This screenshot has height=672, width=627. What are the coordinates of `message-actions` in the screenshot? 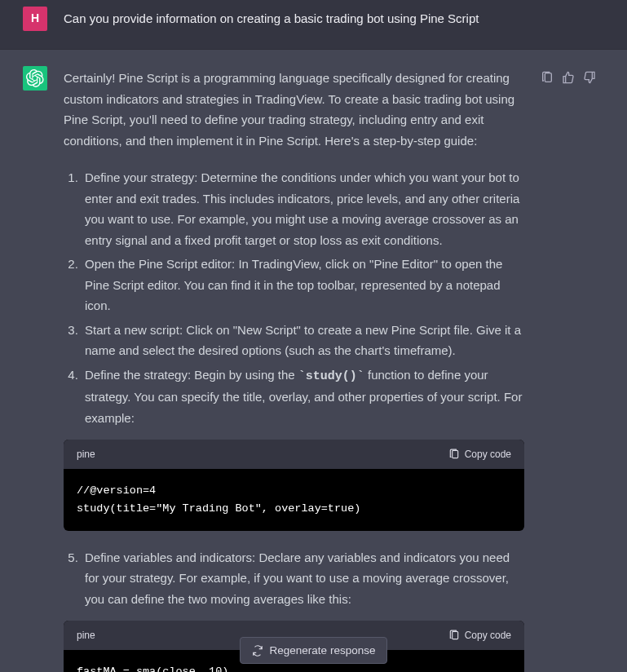 It's located at (568, 369).